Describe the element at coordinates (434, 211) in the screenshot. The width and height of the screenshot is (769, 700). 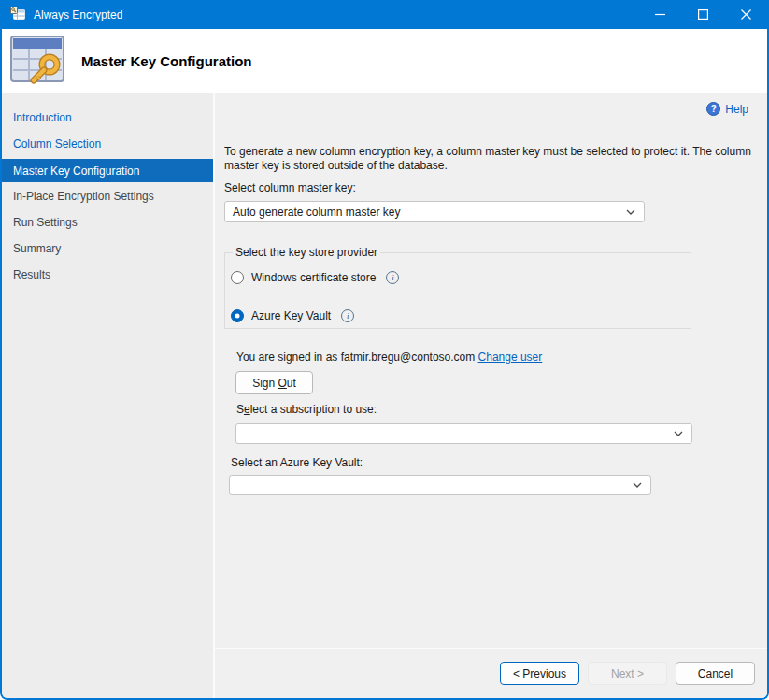
I see `column-master-key-dropdown: Auto generate column master key` at that location.